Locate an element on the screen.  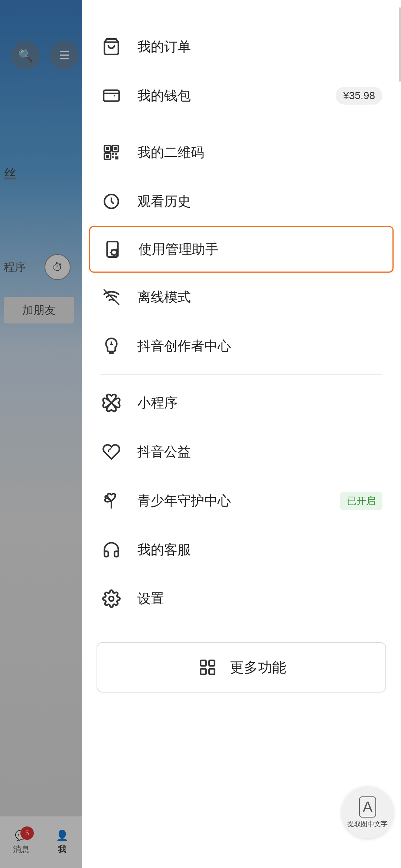
menu-item-qrcode: 我的二维码 is located at coordinates (241, 152).